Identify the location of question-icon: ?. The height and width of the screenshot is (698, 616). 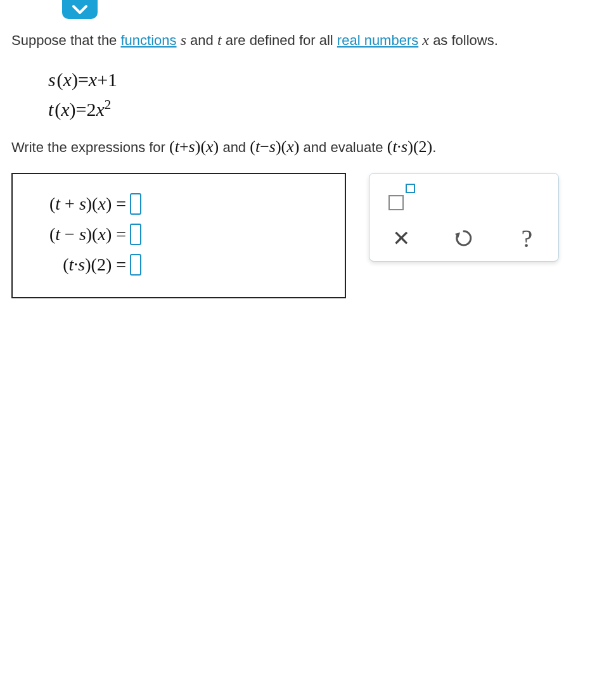
(527, 238).